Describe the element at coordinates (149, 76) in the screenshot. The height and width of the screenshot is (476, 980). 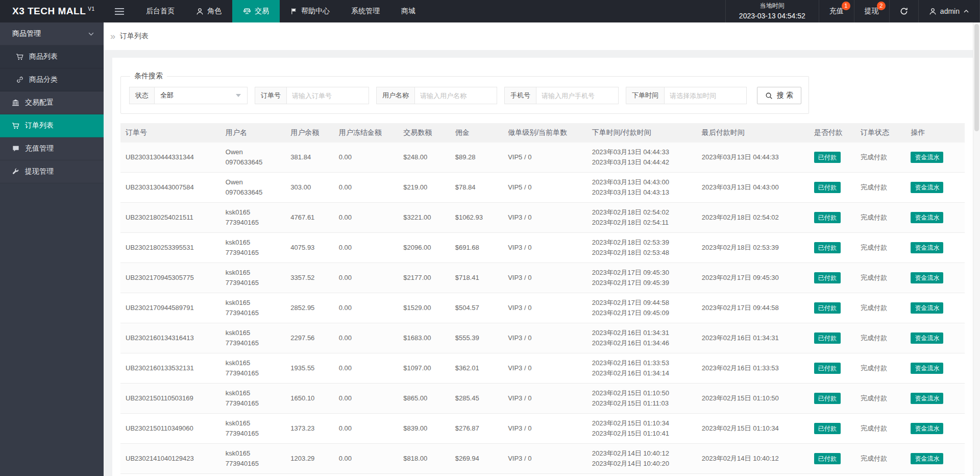
I see `search-conditions-legend: 条件搜索` at that location.